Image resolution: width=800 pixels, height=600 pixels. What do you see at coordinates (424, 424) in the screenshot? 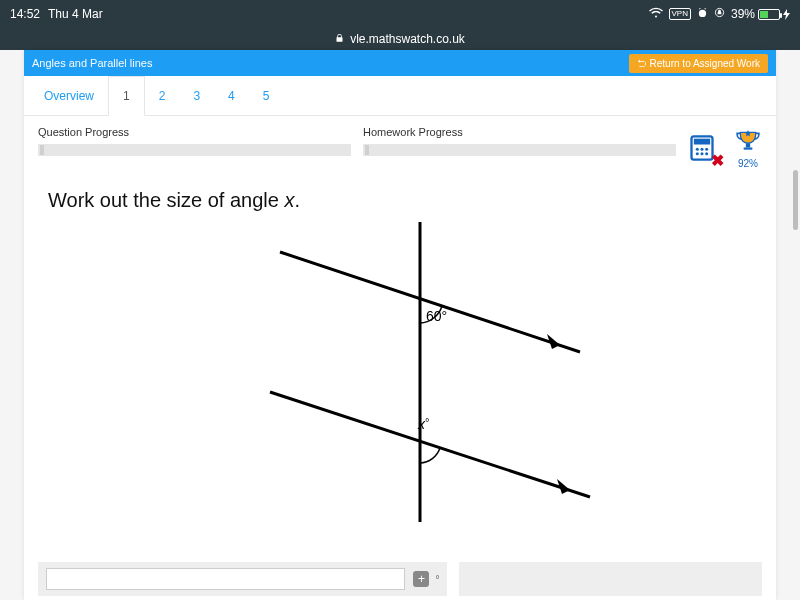
I see `angle-x-label: x°` at bounding box center [424, 424].